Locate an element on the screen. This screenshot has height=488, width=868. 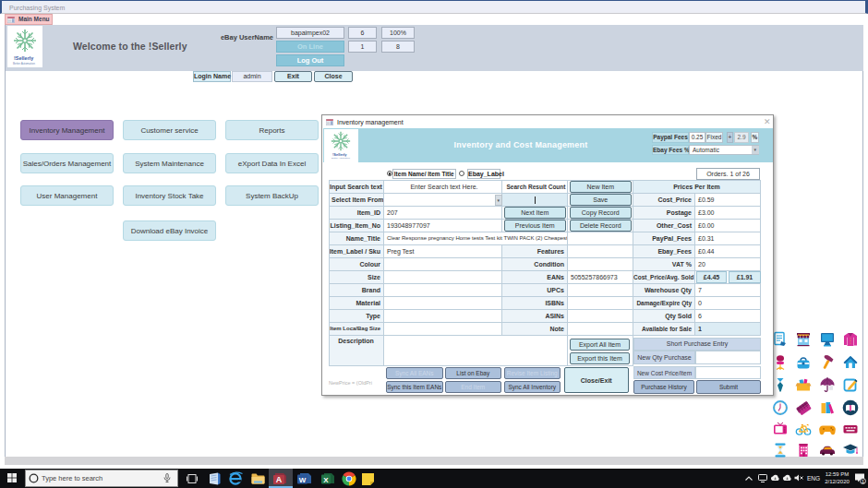
svg-text: 1 is located at coordinates (862, 482).